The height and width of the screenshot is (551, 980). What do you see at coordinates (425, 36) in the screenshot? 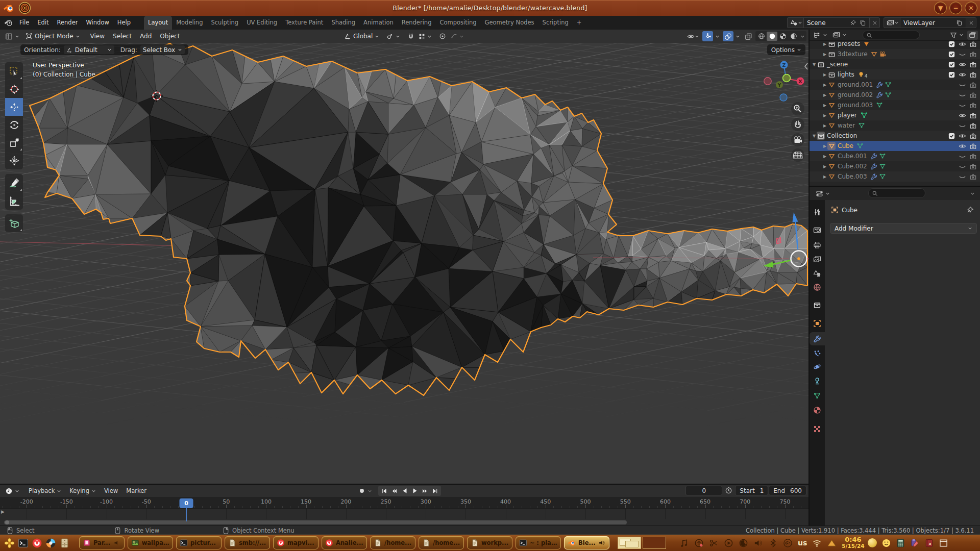
I see `snap-mode-selector` at bounding box center [425, 36].